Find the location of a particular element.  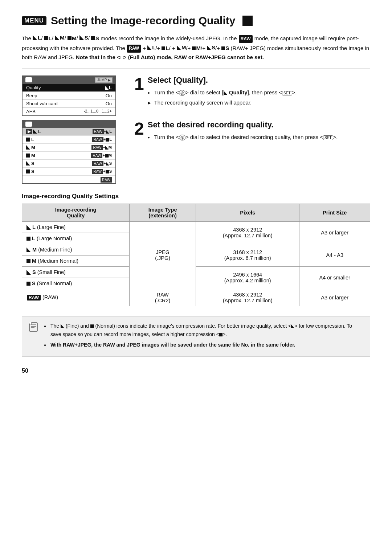

raw-badge-1: RAW is located at coordinates (246, 39).